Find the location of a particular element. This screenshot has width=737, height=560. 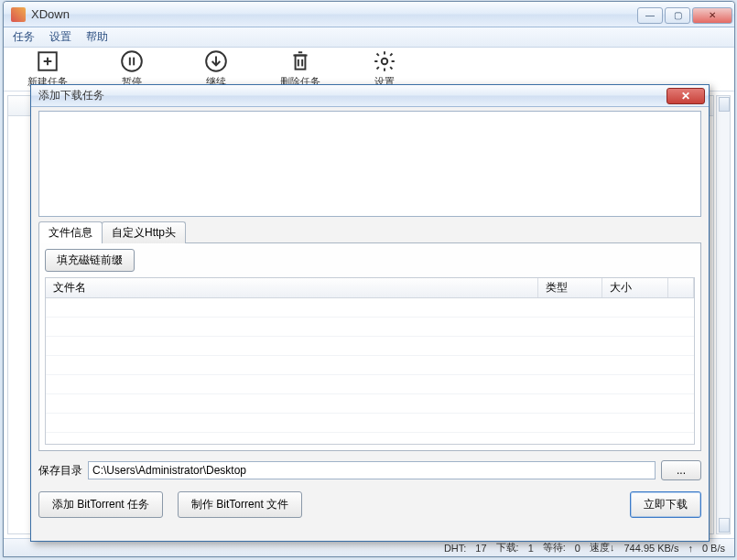

menubar: 任务 设置 帮助 is located at coordinates (369, 38).